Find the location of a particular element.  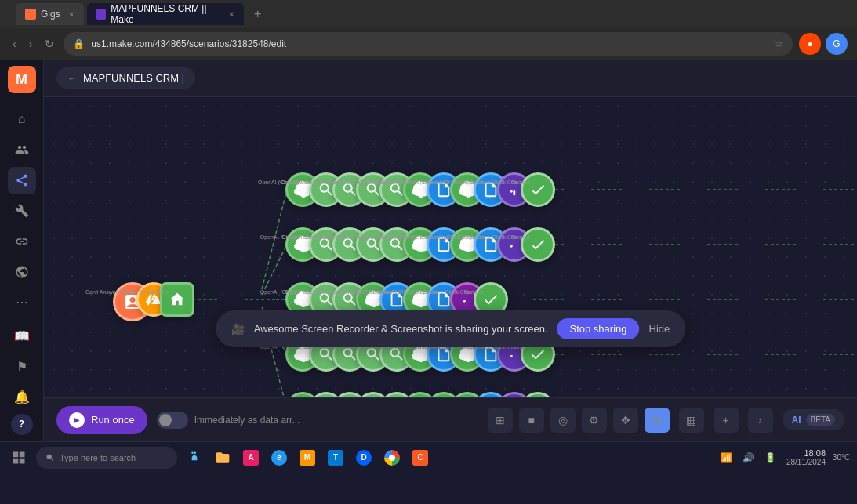

scheduling-toggle: Immediately as data arr... is located at coordinates (229, 420).